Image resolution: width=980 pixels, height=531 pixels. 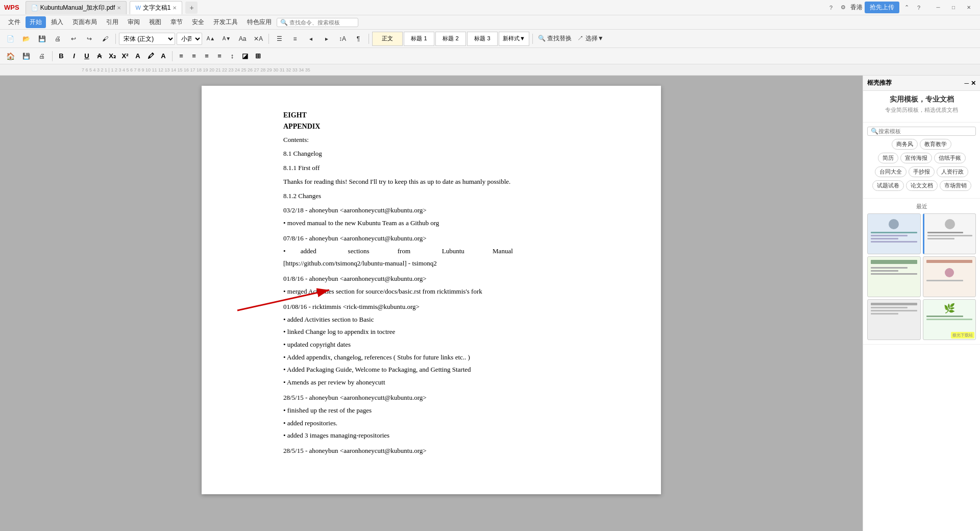 What do you see at coordinates (112, 56) in the screenshot?
I see `subscript-button: X₂` at bounding box center [112, 56].